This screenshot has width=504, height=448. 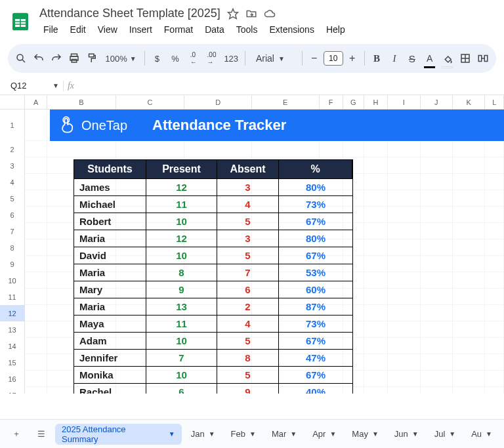 I want to click on attendance-percent: 87%, so click(x=316, y=306).